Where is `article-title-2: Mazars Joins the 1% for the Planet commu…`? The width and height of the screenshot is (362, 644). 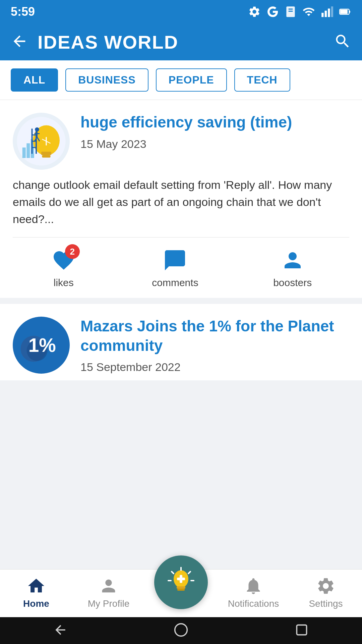
article-title-2: Mazars Joins the 1% for the Planet commu… is located at coordinates (215, 336).